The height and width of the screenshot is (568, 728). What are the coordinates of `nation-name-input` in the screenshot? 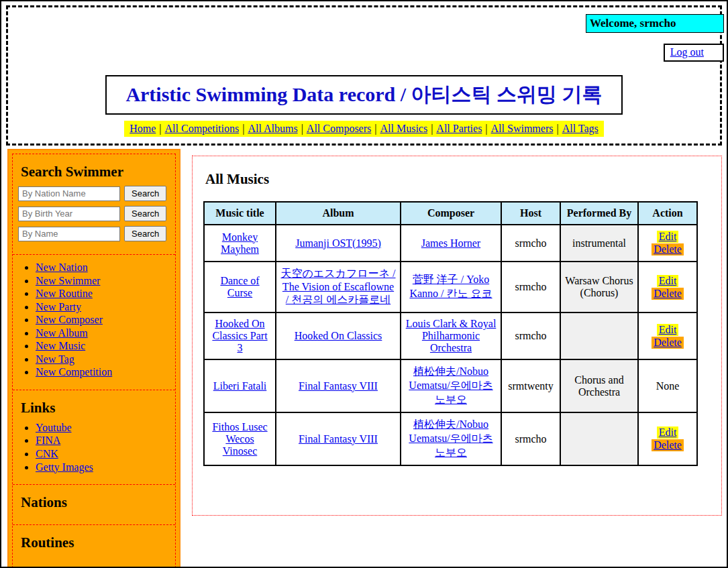 It's located at (69, 194).